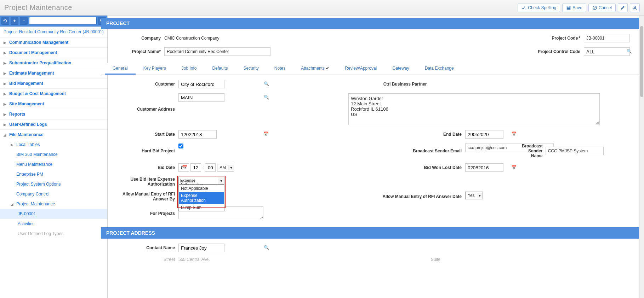  I want to click on scrollbar-thumb, so click(642, 62).